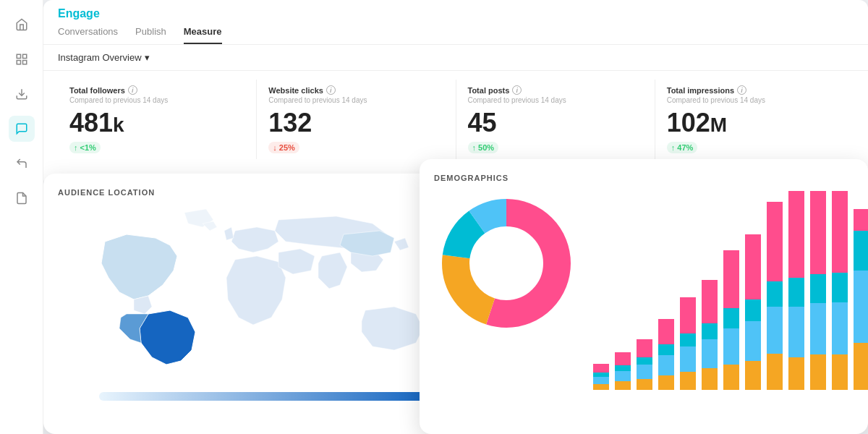 Image resolution: width=868 pixels, height=434 pixels. I want to click on stat-sublabel-0: Compared to previous 14 days, so click(157, 100).